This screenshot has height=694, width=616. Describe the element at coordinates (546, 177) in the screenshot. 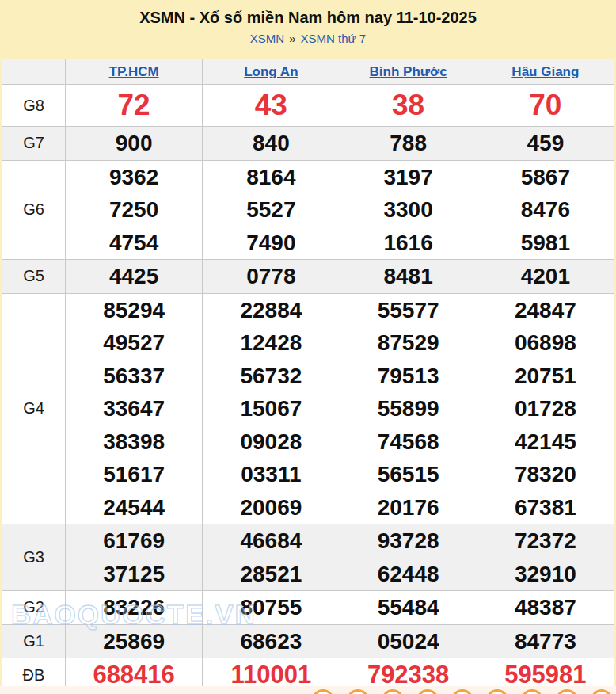

I see `prize-number: 5867` at that location.